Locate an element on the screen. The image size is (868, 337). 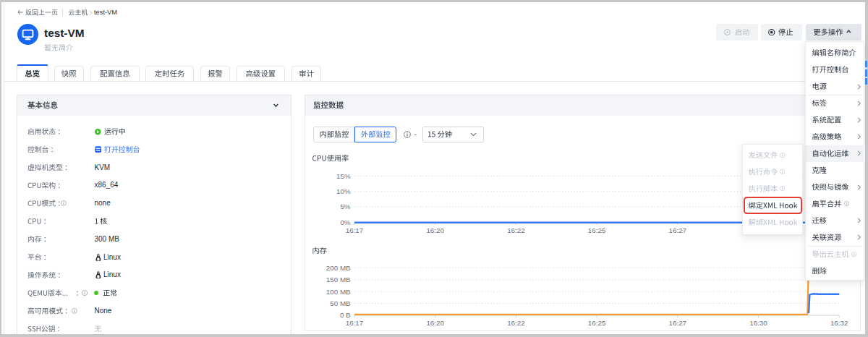
svg-text: 10% is located at coordinates (344, 191).